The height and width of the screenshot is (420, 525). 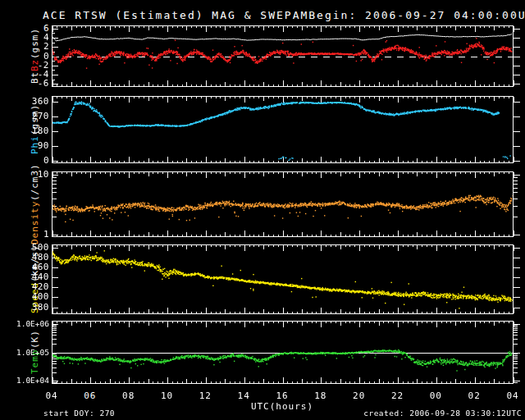 I want to click on y-tick-label: 10, so click(x=25, y=175).